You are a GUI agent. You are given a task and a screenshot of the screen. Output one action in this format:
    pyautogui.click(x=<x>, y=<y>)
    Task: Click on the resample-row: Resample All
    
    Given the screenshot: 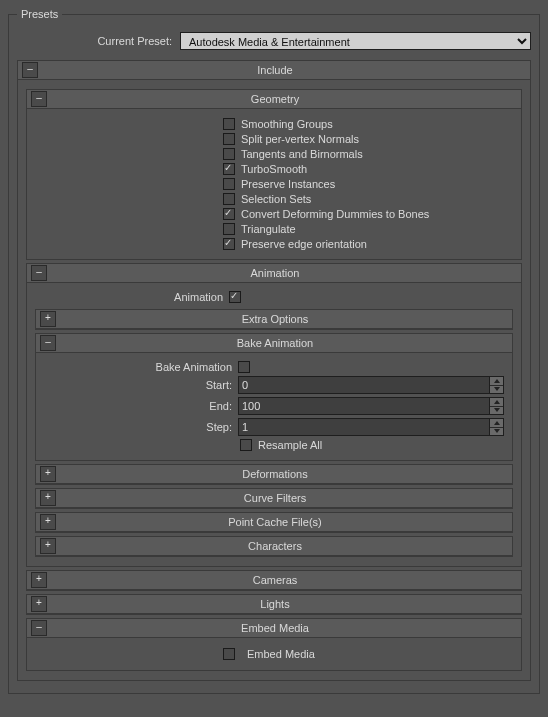 What is the action you would take?
    pyautogui.click(x=274, y=445)
    